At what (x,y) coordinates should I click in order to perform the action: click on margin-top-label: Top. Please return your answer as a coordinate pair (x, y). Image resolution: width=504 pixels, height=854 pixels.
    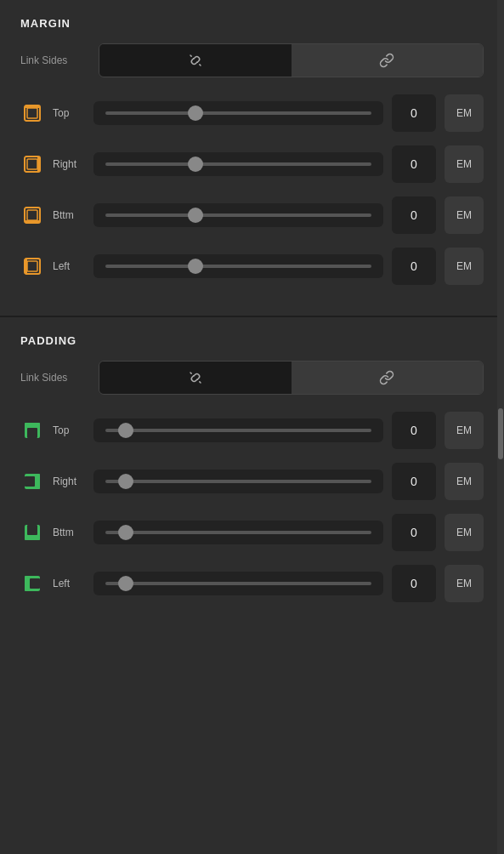
    Looking at the image, I should click on (69, 113).